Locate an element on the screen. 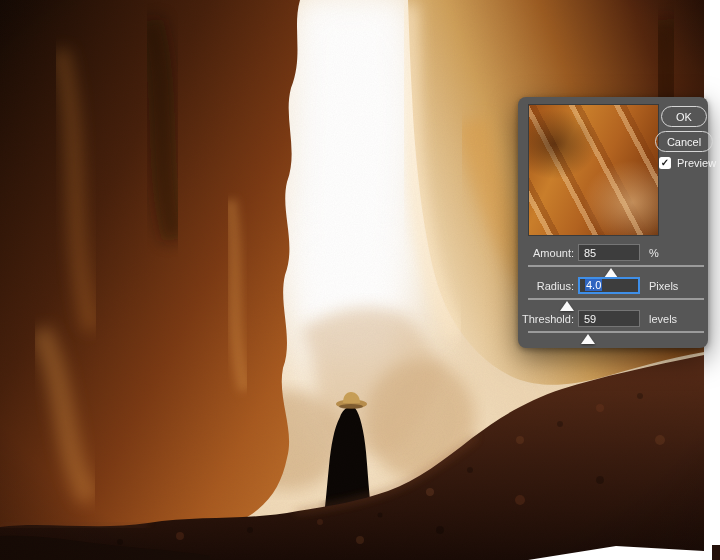  filter-preview-thumbnail is located at coordinates (594, 170).